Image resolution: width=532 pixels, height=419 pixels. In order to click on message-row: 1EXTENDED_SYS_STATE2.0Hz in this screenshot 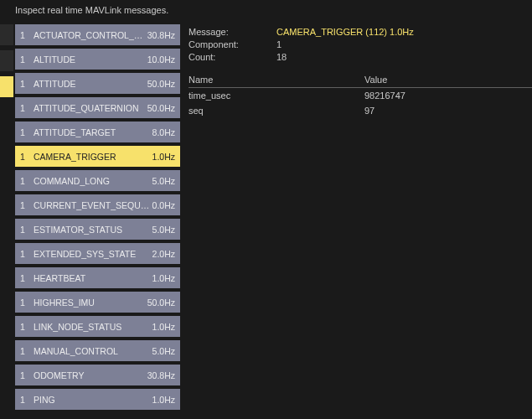, I will do `click(97, 253)`.